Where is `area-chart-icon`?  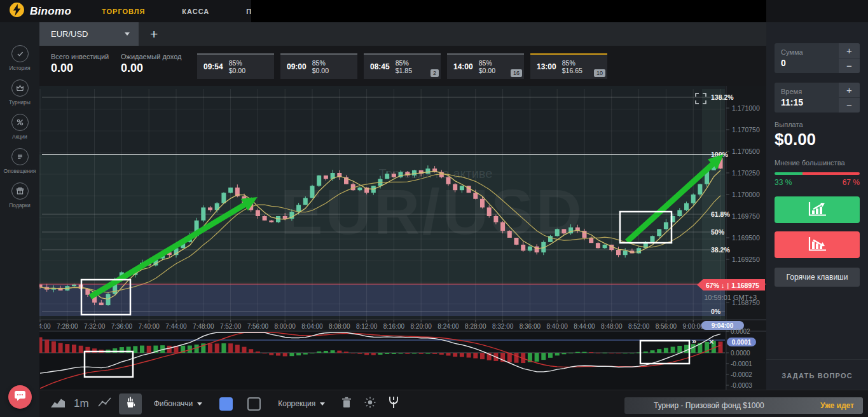
area-chart-icon is located at coordinates (58, 404).